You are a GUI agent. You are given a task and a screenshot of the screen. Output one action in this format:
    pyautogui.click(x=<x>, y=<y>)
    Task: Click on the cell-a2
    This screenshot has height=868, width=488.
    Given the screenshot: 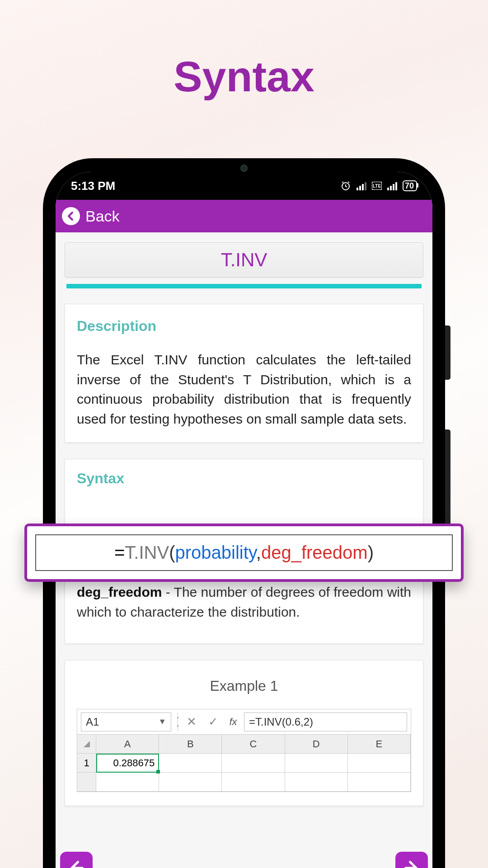 What is the action you would take?
    pyautogui.click(x=127, y=782)
    